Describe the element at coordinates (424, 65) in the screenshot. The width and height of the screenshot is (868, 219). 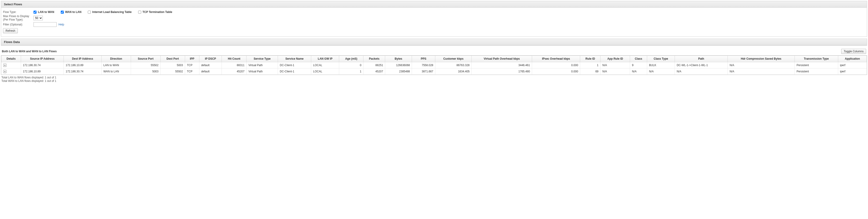
I see `cell-pps: 7558.028` at that location.